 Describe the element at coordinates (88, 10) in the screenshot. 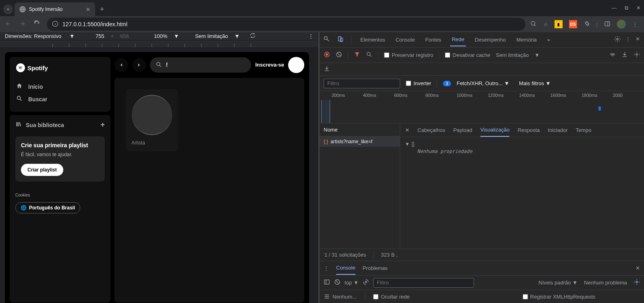

I see `close-icon: ✕` at that location.